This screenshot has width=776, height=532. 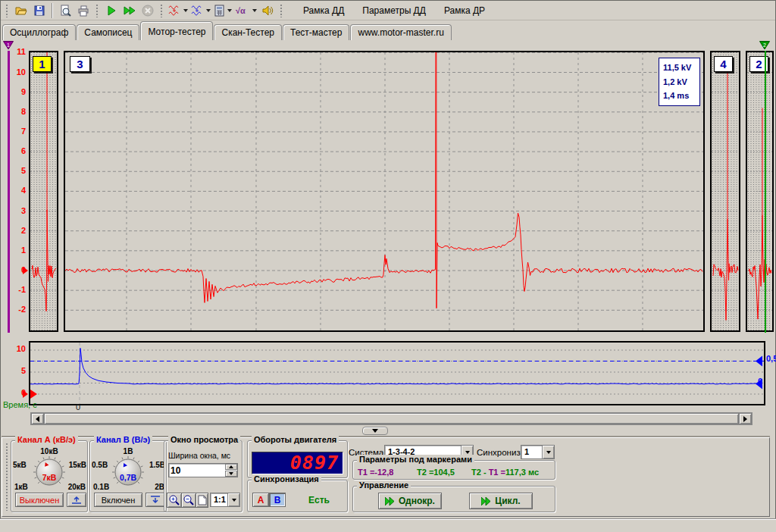 What do you see at coordinates (148, 11) in the screenshot?
I see `stop-button` at bounding box center [148, 11].